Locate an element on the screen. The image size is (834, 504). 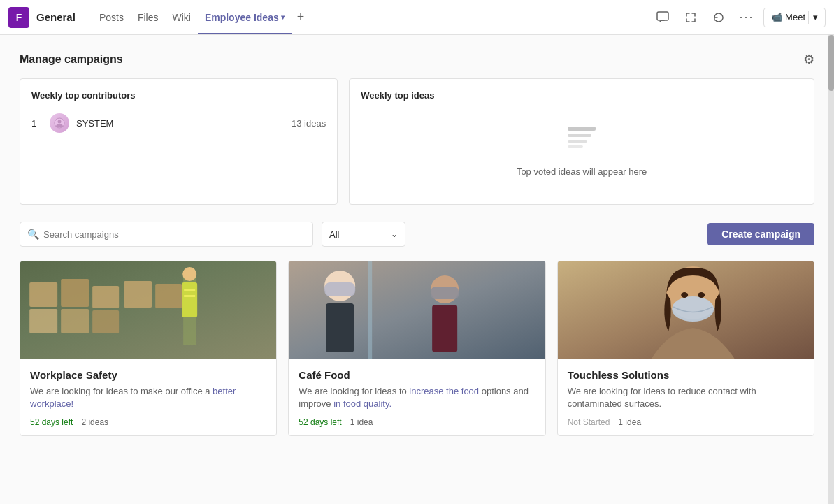
campaign-days-workplace: 52 days left is located at coordinates (52, 422).